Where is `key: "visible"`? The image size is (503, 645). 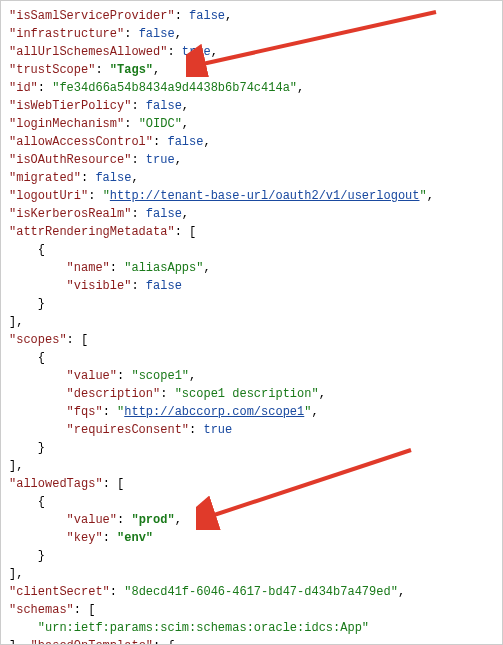
key: "visible" is located at coordinates (100, 286).